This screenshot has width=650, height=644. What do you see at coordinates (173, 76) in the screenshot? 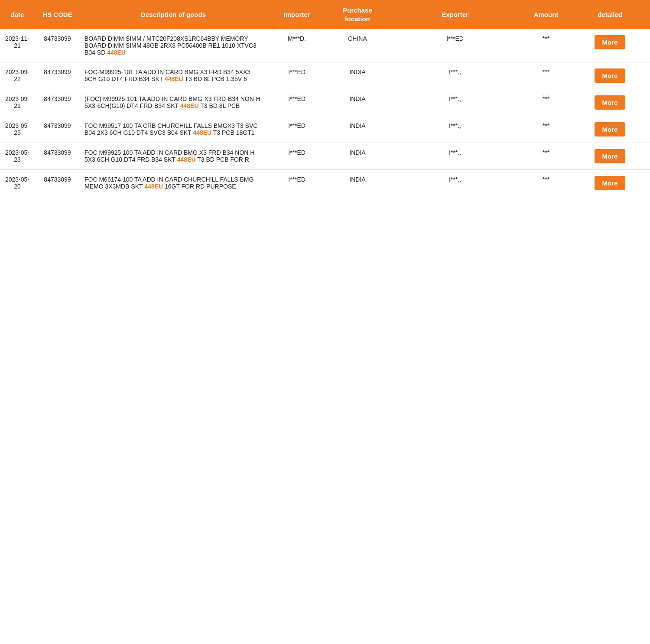
I see `cell-description: FOC-M99925-101 TA ADD IN CARD BMG X3 FRD…` at bounding box center [173, 76].